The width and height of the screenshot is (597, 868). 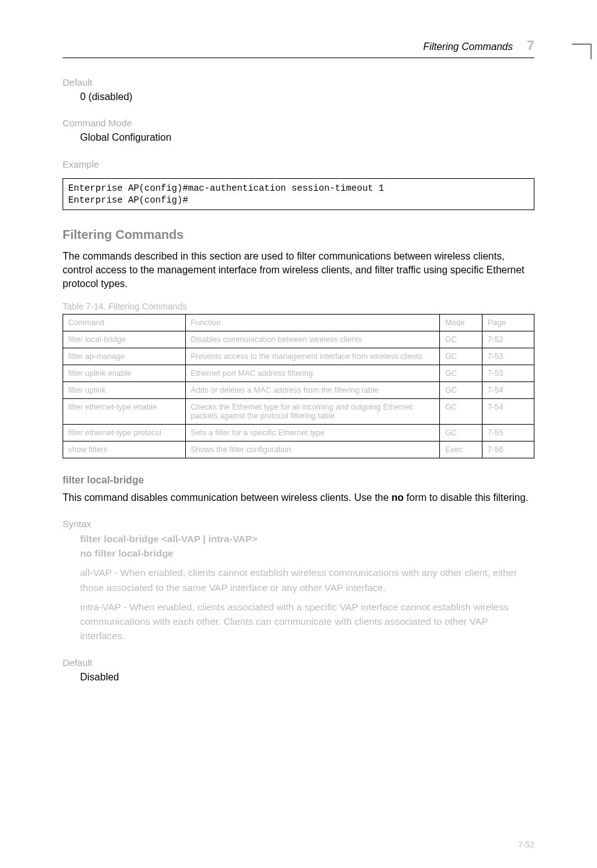 What do you see at coordinates (299, 356) in the screenshot?
I see `table-row: filter ap-managePrevents access to the m…` at bounding box center [299, 356].